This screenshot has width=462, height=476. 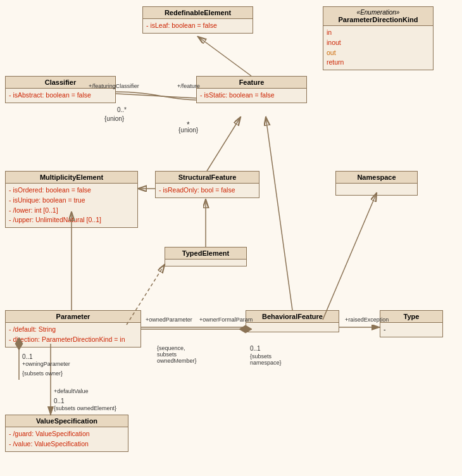 I want to click on pdk-attr-1: in, so click(x=378, y=33).